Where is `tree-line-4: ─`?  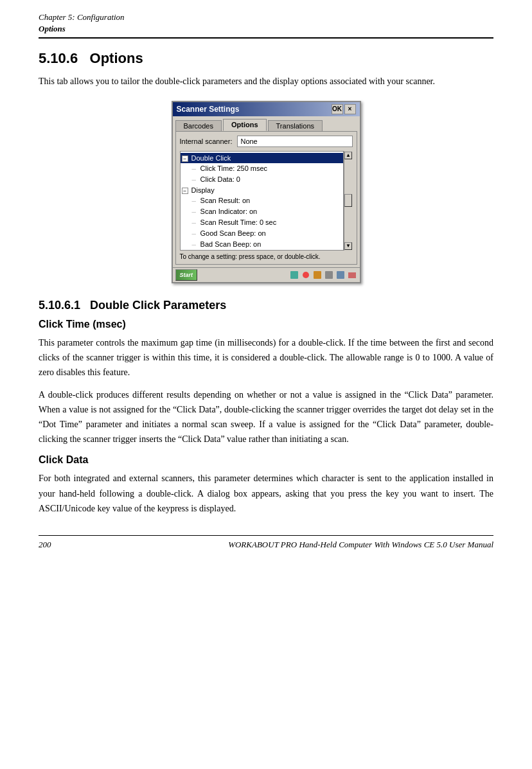 tree-line-4: ─ is located at coordinates (195, 212).